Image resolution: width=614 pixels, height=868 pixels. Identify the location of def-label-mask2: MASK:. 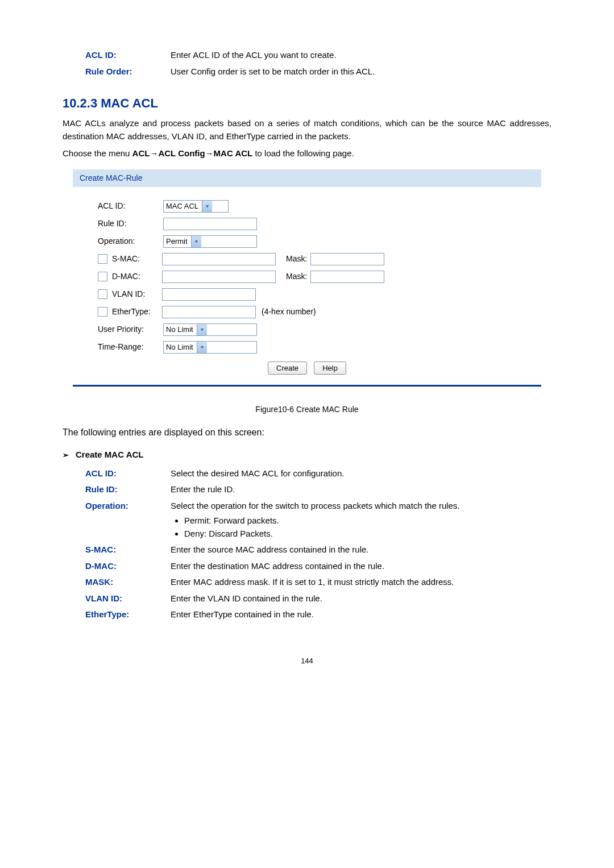
(128, 582).